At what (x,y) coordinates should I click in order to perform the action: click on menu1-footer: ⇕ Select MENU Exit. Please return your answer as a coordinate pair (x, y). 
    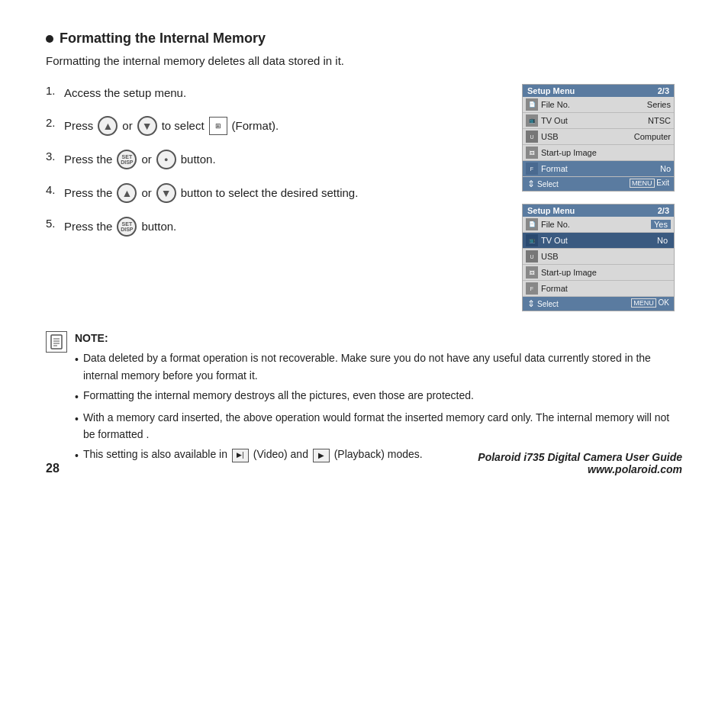
    Looking at the image, I should click on (598, 184).